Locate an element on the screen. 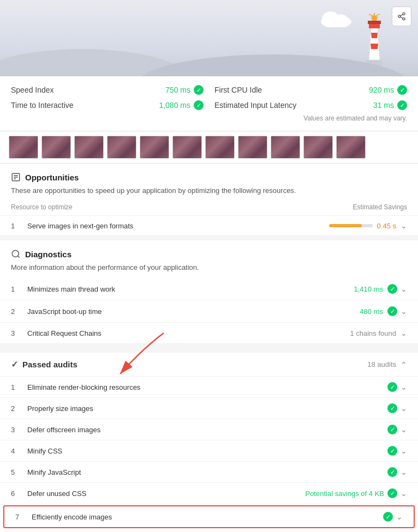 This screenshot has width=418, height=532. diag-row-2: 2 JavaScript boot-up time 480 ms ✓ ⌄ is located at coordinates (209, 312).